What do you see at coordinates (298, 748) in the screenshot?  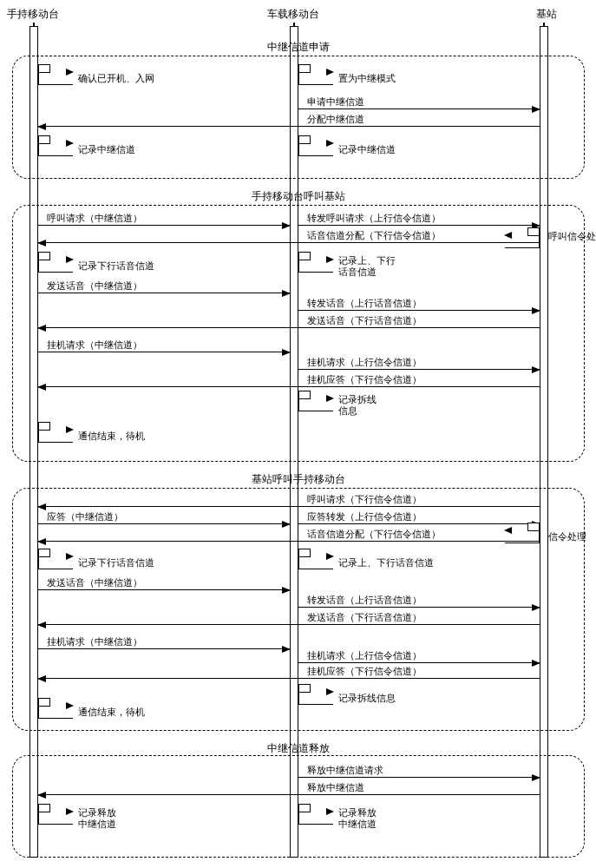 I see `section-4-title: 中继信道释放` at bounding box center [298, 748].